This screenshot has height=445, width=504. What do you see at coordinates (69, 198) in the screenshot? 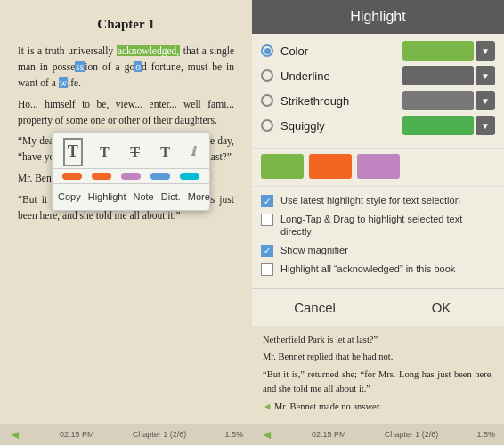
I see `popup-action-copy: Copy` at bounding box center [69, 198].